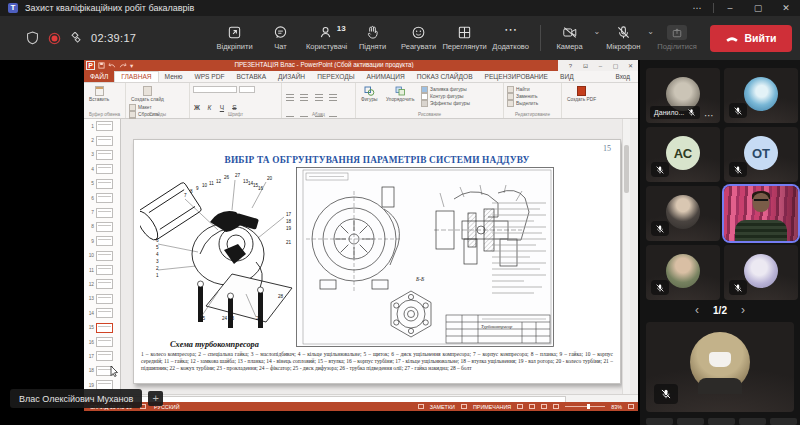 The height and width of the screenshot is (425, 800). Describe the element at coordinates (446, 90) in the screenshot. I see `shape-fill-button: Заливка фигуры` at that location.